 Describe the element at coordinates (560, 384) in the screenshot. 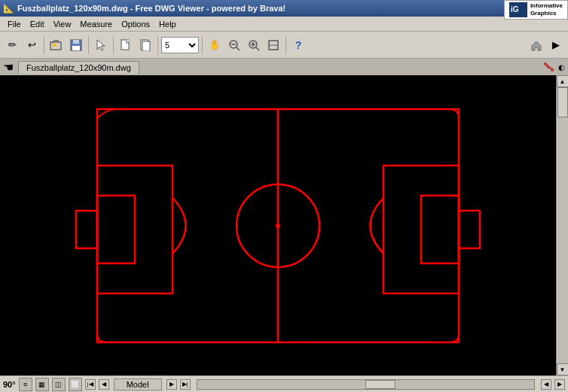

I see `scroll-right-arrow: ▶` at that location.